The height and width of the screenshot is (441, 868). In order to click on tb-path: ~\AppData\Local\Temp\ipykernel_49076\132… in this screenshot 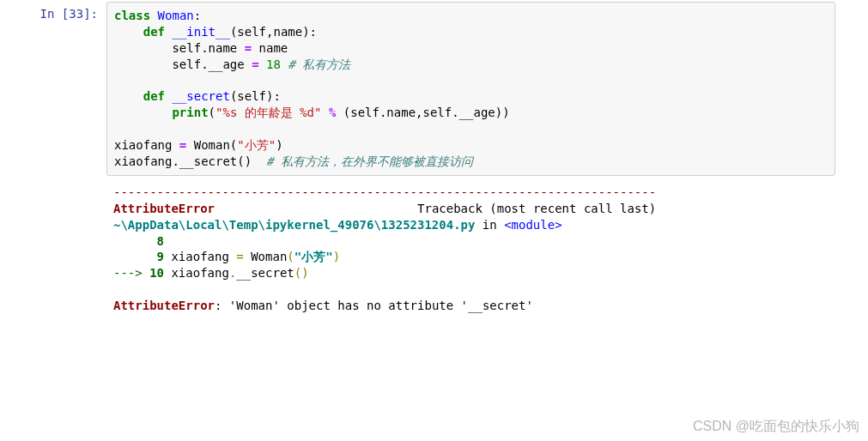, I will do `click(294, 225)`.